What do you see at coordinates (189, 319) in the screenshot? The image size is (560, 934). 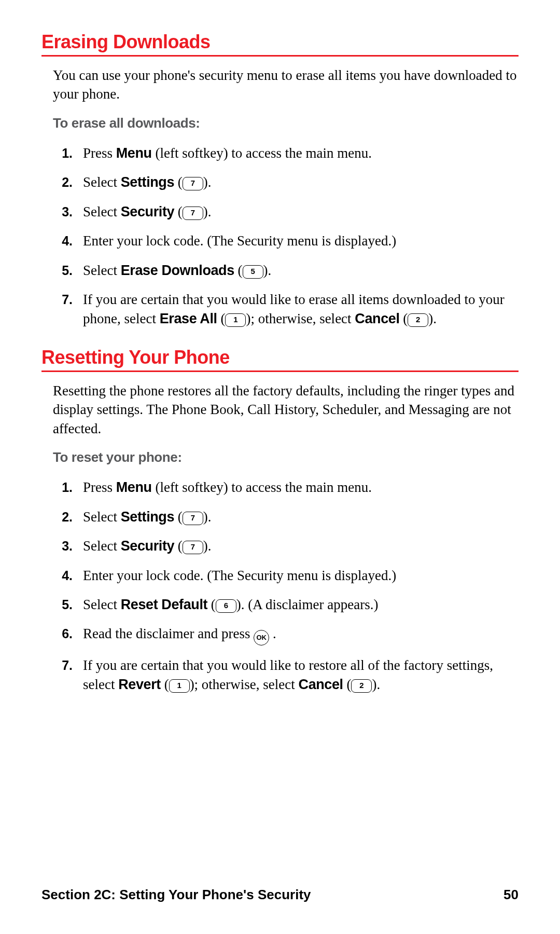 I see `bold: Erase All` at bounding box center [189, 319].